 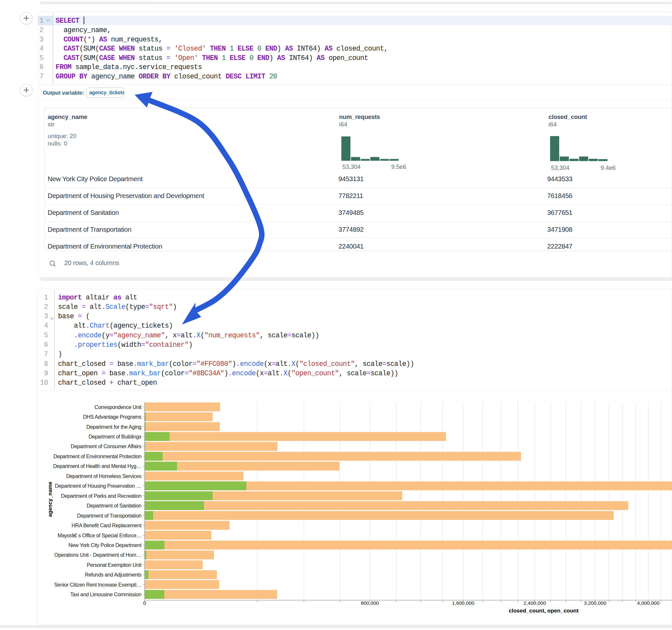 What do you see at coordinates (106, 446) in the screenshot?
I see `svg-text: Department of Consumer Affairs` at bounding box center [106, 446].